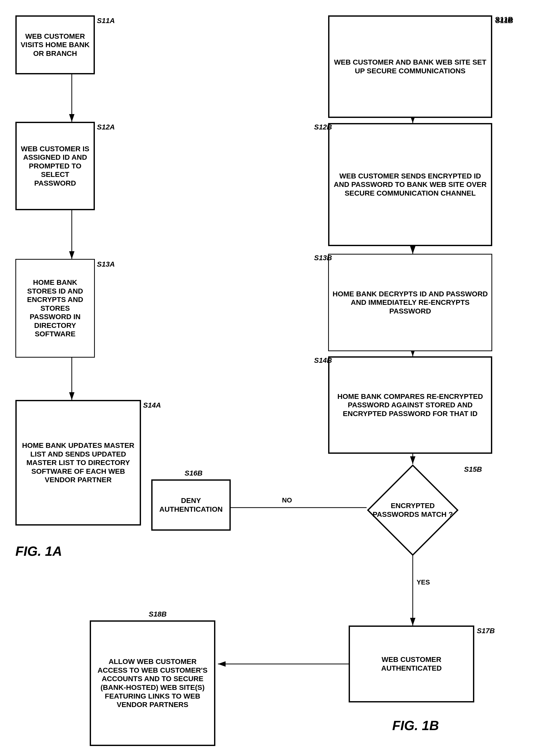  Describe the element at coordinates (323, 258) in the screenshot. I see `step-label-s13b: S13B` at that location.